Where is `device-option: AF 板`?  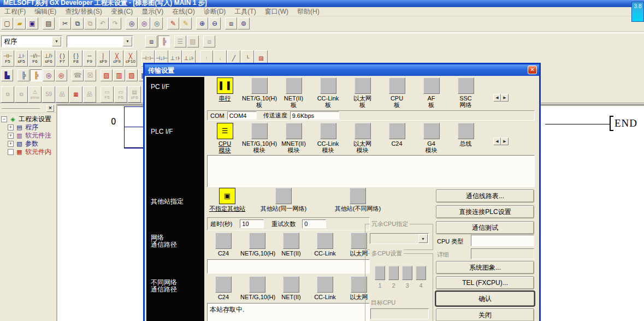 device-option: AF 板 is located at coordinates (432, 93).